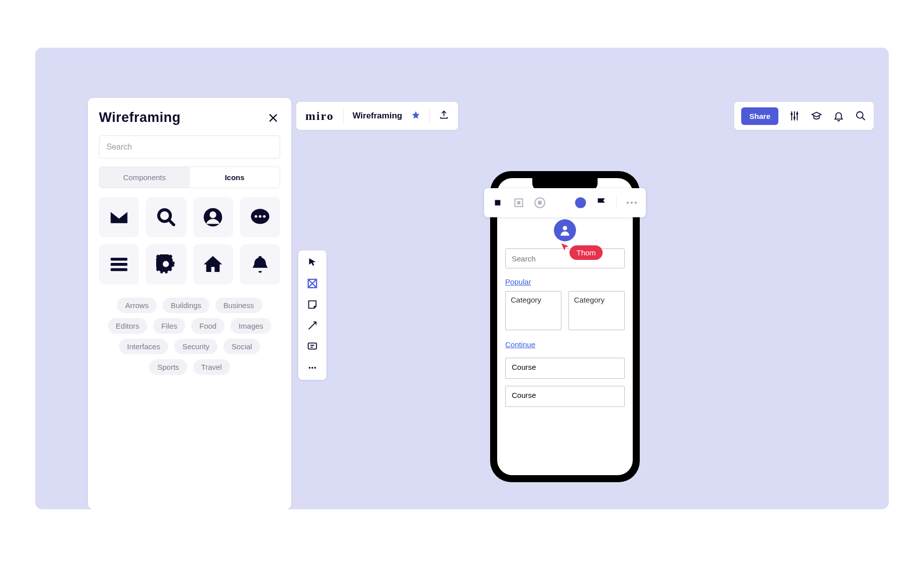 The width and height of the screenshot is (924, 573). What do you see at coordinates (137, 305) in the screenshot?
I see `tag-item: Arrows` at bounding box center [137, 305].